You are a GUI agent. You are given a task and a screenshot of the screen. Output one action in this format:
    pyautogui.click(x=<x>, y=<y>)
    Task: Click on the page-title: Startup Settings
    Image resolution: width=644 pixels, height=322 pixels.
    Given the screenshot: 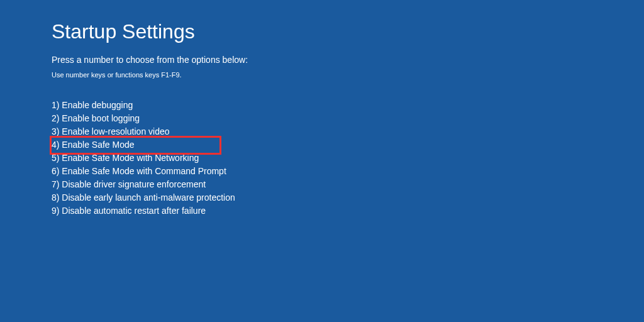 What is the action you would take?
    pyautogui.click(x=348, y=31)
    